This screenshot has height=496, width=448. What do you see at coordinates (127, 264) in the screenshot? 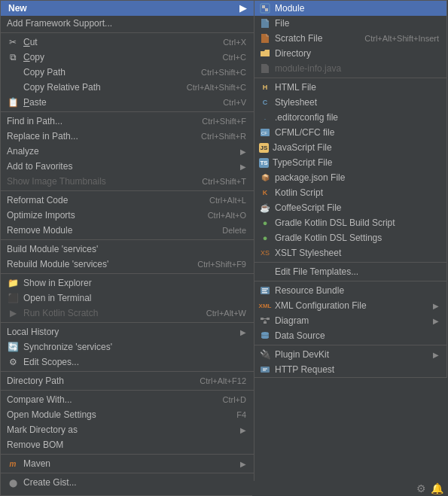
I see `menu-item-rebuildmodule: Rebuild Module 'services' Ctrl+Shift+F9` at bounding box center [127, 264].